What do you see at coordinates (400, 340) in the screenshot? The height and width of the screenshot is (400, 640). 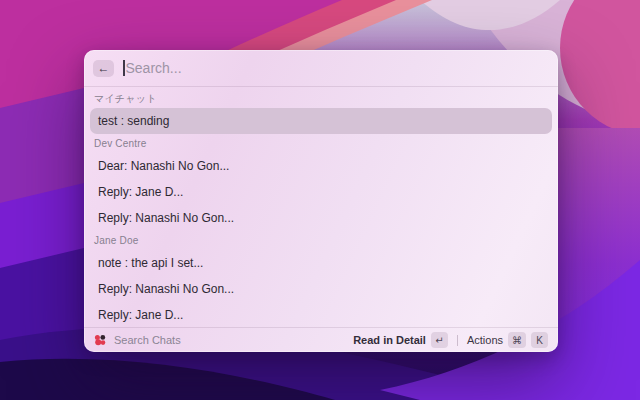 I see `read-in-detail-button: Read in Detail ↵` at bounding box center [400, 340].